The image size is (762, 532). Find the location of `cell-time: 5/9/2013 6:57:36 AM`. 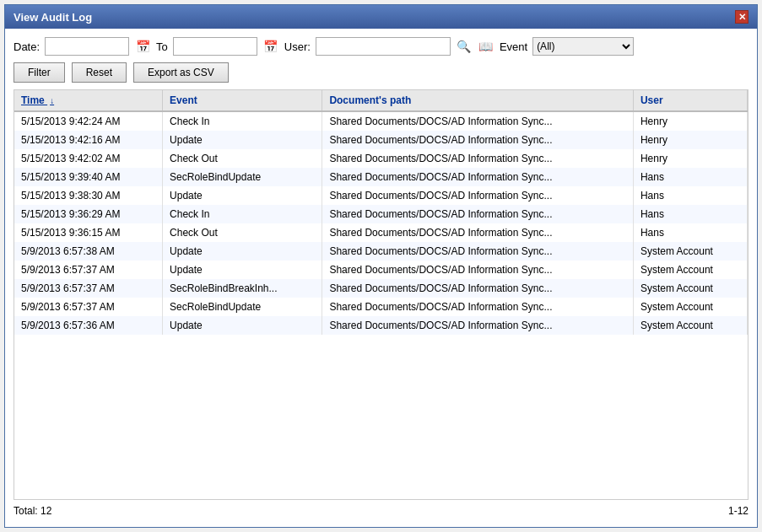

cell-time: 5/9/2013 6:57:36 AM is located at coordinates (89, 325).